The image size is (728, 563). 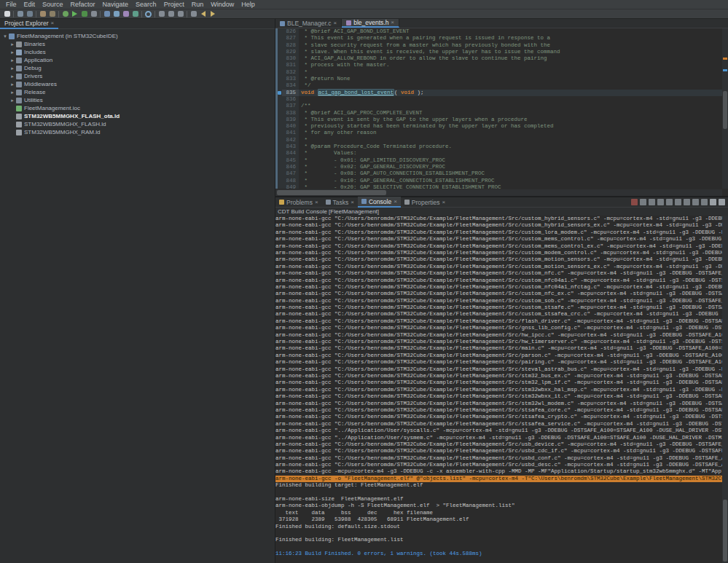 What do you see at coordinates (29, 23) in the screenshot?
I see `project-explorer-tab: Project Explorer ×` at bounding box center [29, 23].